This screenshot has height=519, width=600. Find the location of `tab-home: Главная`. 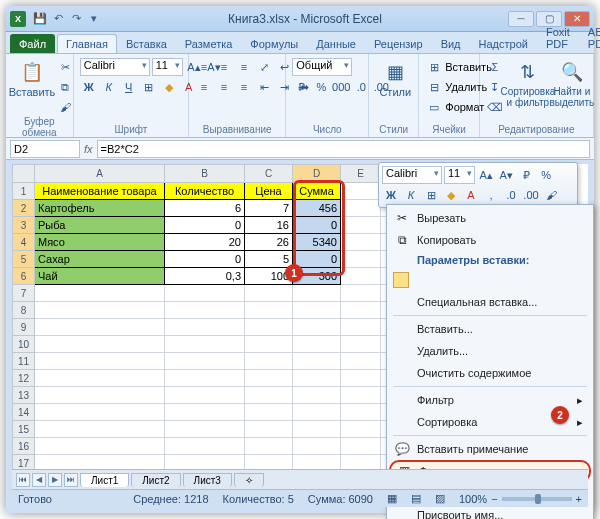

tab-home: Главная is located at coordinates (87, 44).